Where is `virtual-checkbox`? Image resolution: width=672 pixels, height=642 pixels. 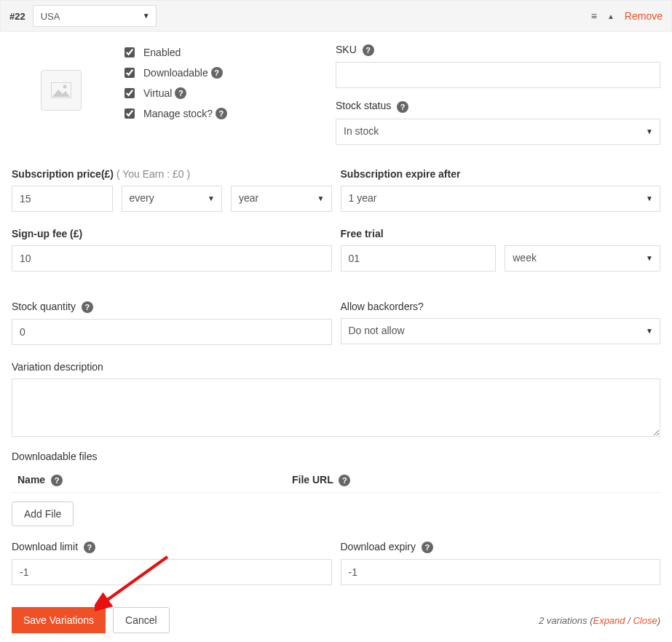 virtual-checkbox is located at coordinates (130, 93).